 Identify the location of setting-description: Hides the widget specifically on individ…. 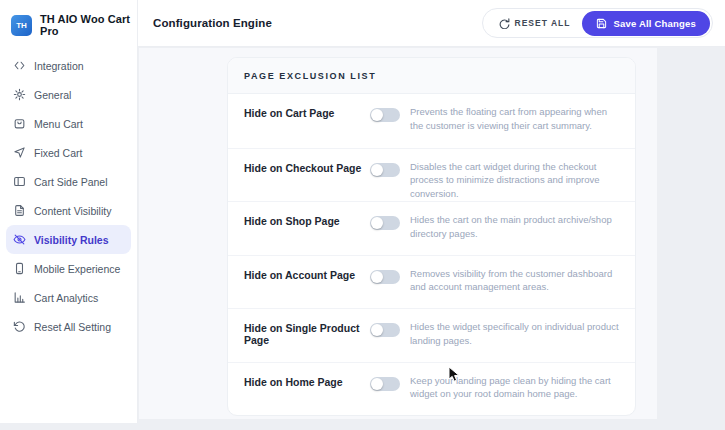
(514, 334).